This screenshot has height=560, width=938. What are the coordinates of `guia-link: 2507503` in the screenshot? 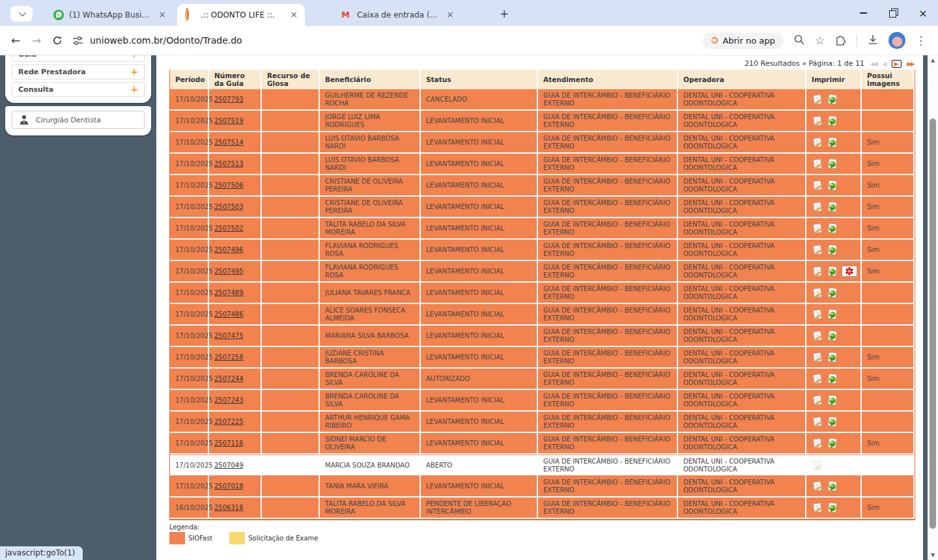 It's located at (229, 207).